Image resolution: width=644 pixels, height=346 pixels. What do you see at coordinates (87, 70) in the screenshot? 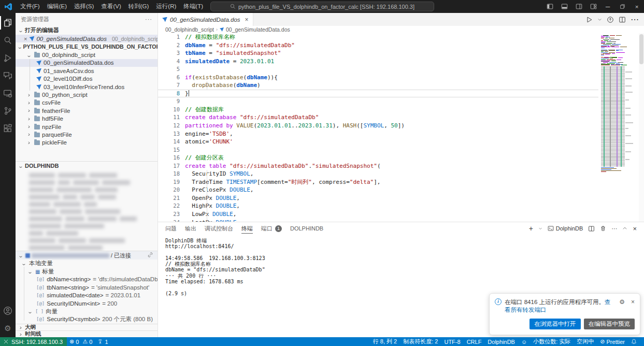
I see `tree-item: 01_saveAsCsv.dos` at bounding box center [87, 70].